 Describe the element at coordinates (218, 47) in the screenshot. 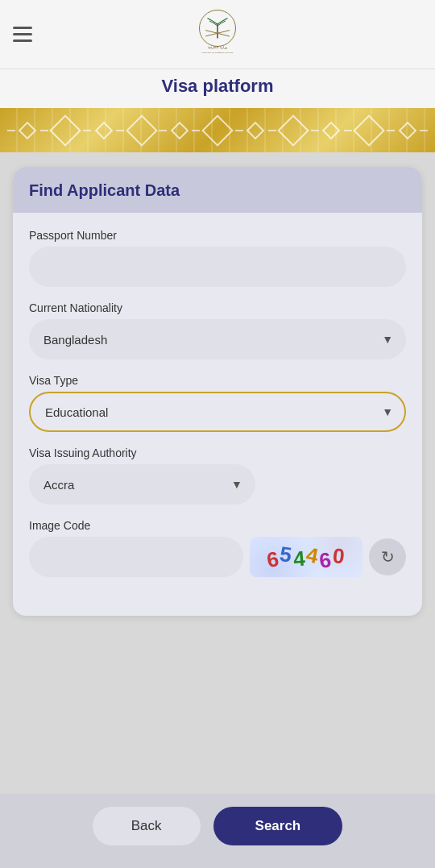

I see `svg-text: وزارة الخارجية` at that location.